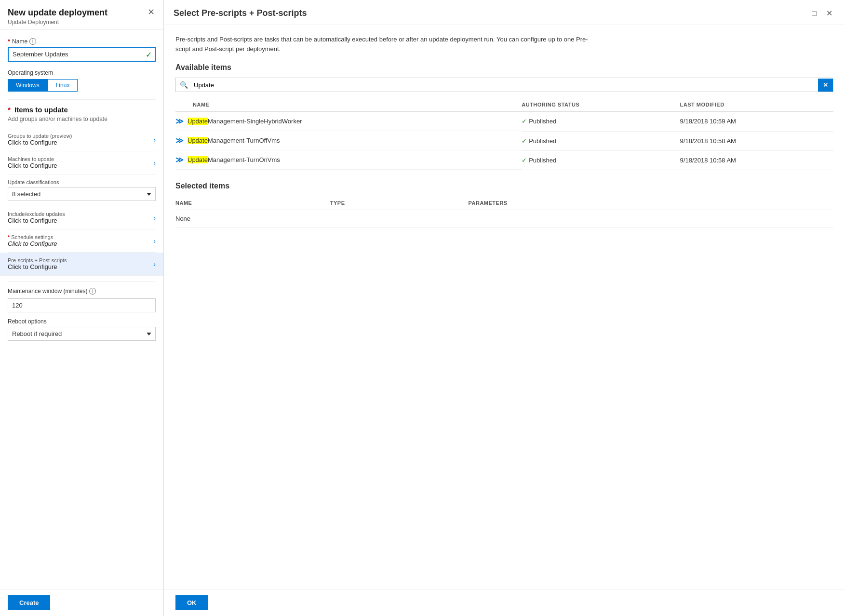 The width and height of the screenshot is (845, 616). What do you see at coordinates (33, 163) in the screenshot?
I see `config-item-machines-left: Machines to update Click to Configure` at bounding box center [33, 163].